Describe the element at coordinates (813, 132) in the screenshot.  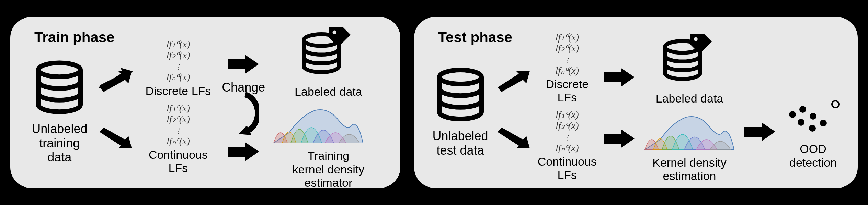
I see `test-ood: OOD detection` at that location.